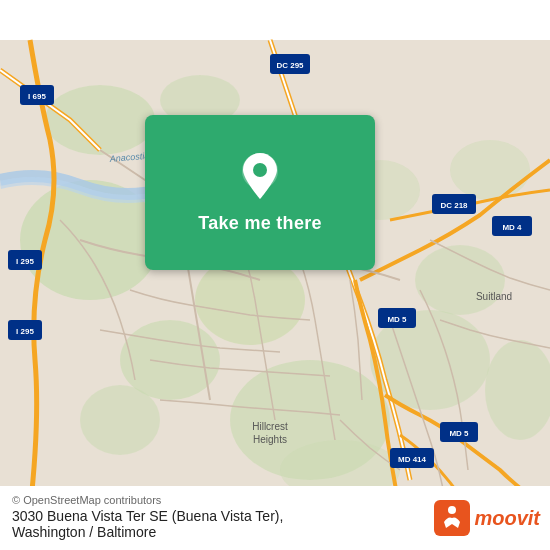  What do you see at coordinates (452, 518) in the screenshot?
I see `moovit-icon` at bounding box center [452, 518].